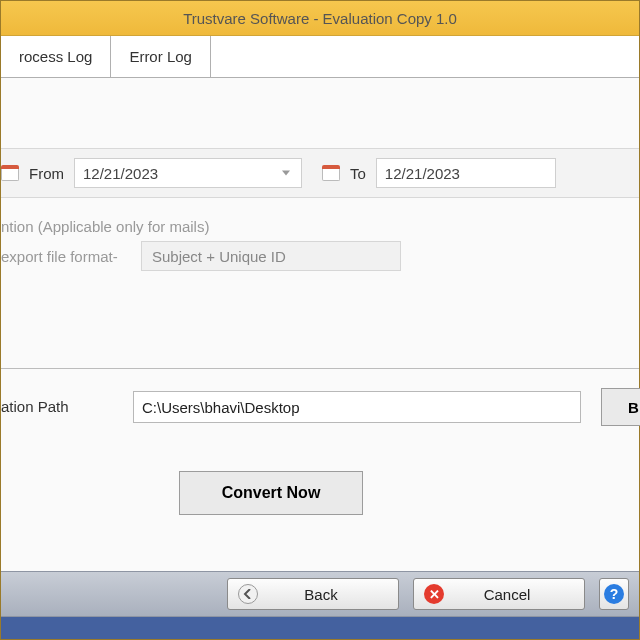  What do you see at coordinates (466, 173) in the screenshot?
I see `to-date-picker: 12/21/2023` at bounding box center [466, 173].